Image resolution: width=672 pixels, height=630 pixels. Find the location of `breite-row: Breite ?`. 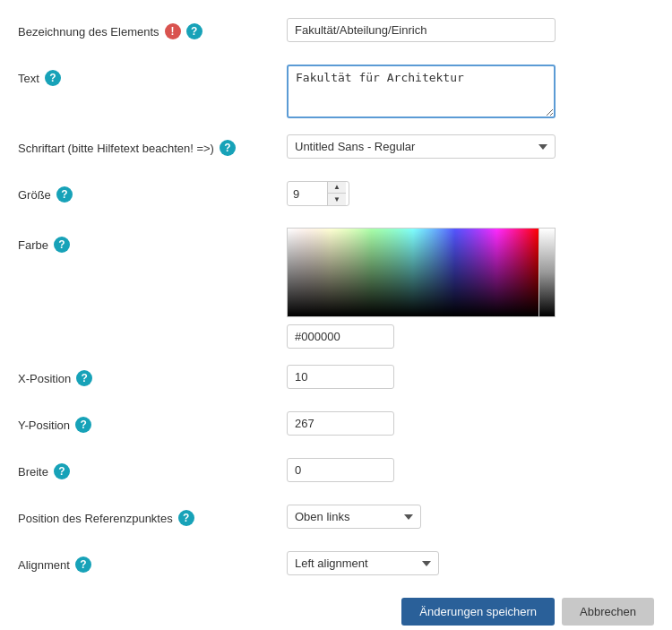

breite-row: Breite ? is located at coordinates (336, 473).